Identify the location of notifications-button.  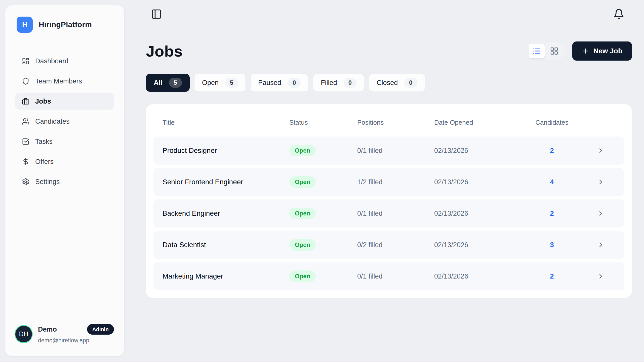
(619, 14).